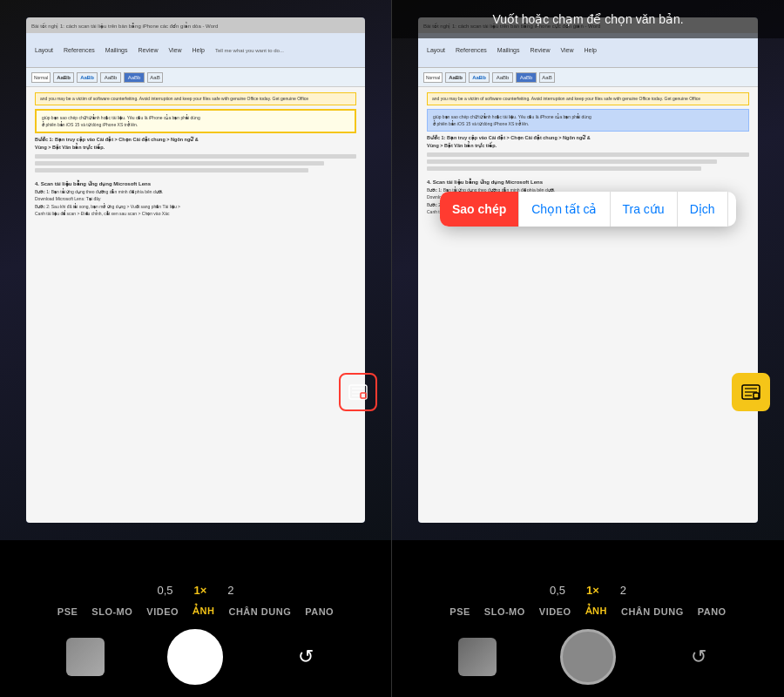 Image resolution: width=784 pixels, height=697 pixels. What do you see at coordinates (588, 138) in the screenshot?
I see `right-step1-heading: Bước 1: Bạn truy cập vào Cài đặt > Chọn …` at bounding box center [588, 138].